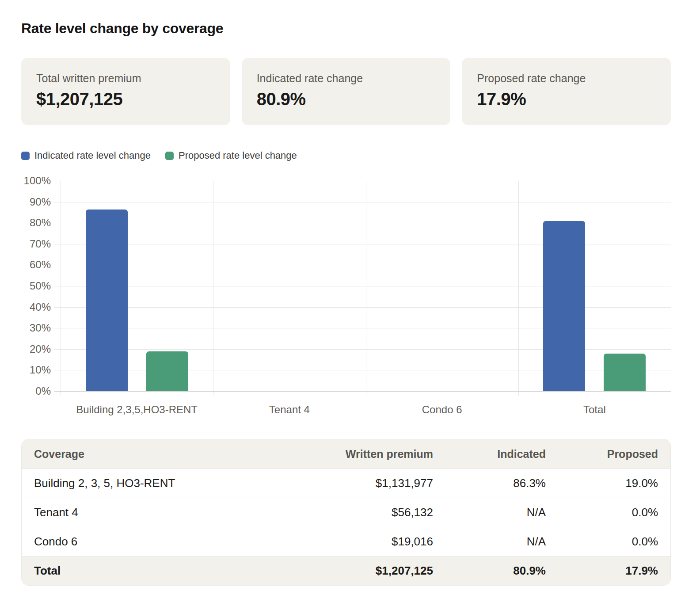 The image size is (700, 602). What do you see at coordinates (40, 307) in the screenshot?
I see `y-axis-tick-label: 40%` at bounding box center [40, 307].